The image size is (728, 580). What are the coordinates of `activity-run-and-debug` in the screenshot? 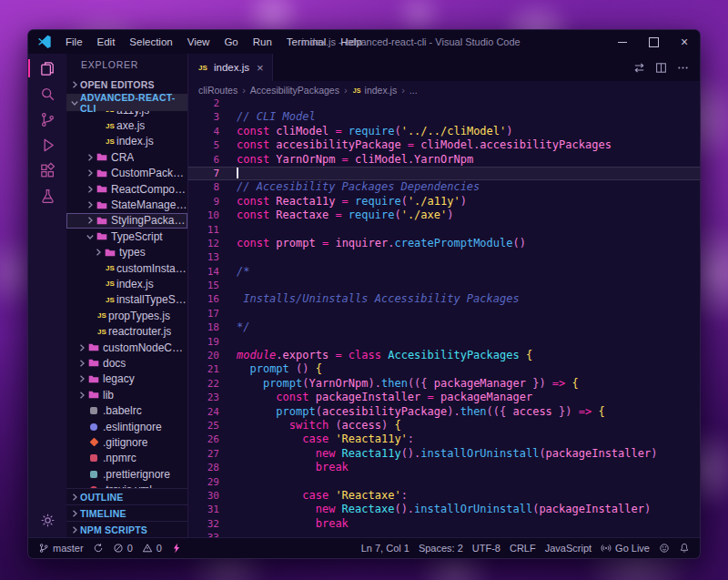 It's located at (47, 145).